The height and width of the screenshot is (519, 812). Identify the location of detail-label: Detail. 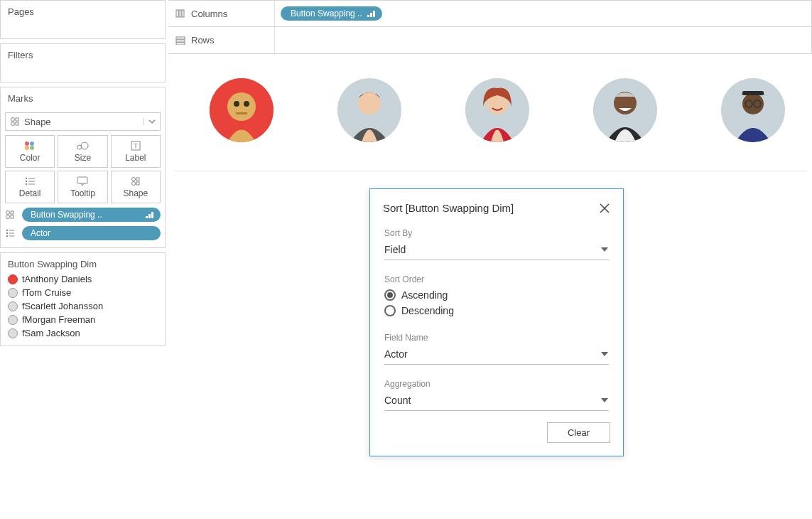
(30, 193).